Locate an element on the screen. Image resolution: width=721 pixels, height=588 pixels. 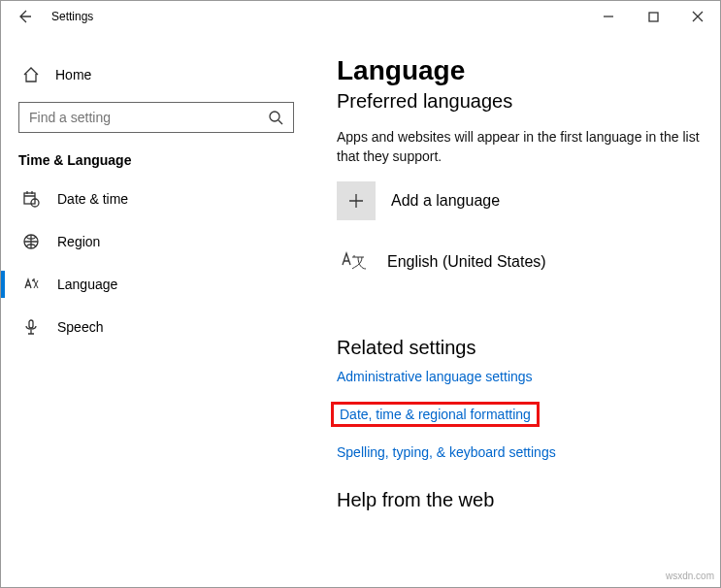
search-field is located at coordinates (139, 117).